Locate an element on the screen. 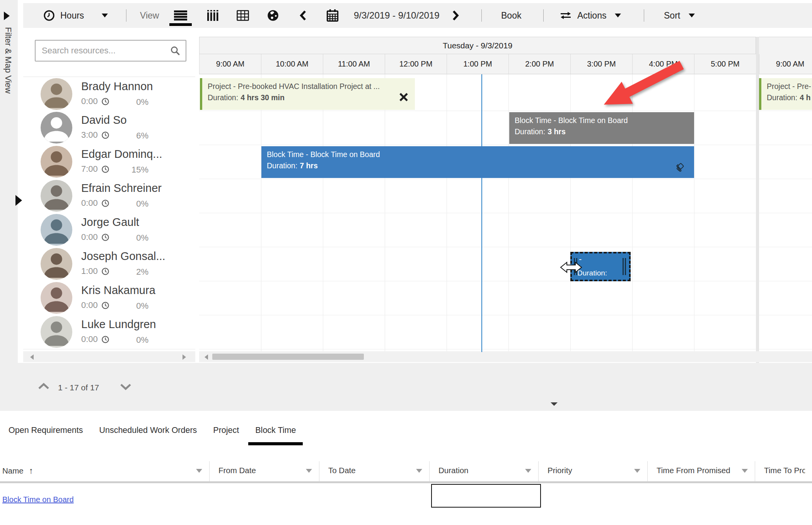 The width and height of the screenshot is (812, 525). collapse-panel-icon is located at coordinates (554, 404).